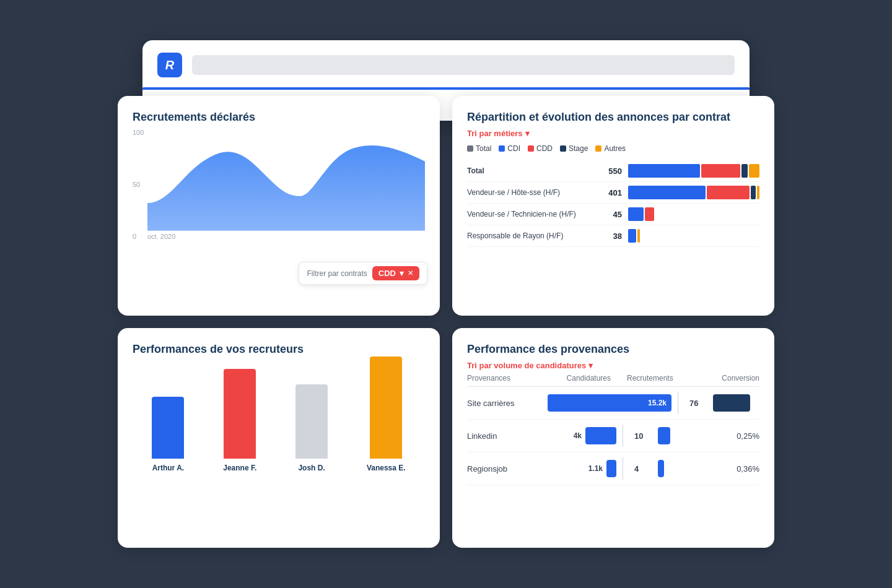 This screenshot has width=892, height=588. Describe the element at coordinates (240, 421) in the screenshot. I see `perf-col-jeanne: Jeanne F.` at that location.